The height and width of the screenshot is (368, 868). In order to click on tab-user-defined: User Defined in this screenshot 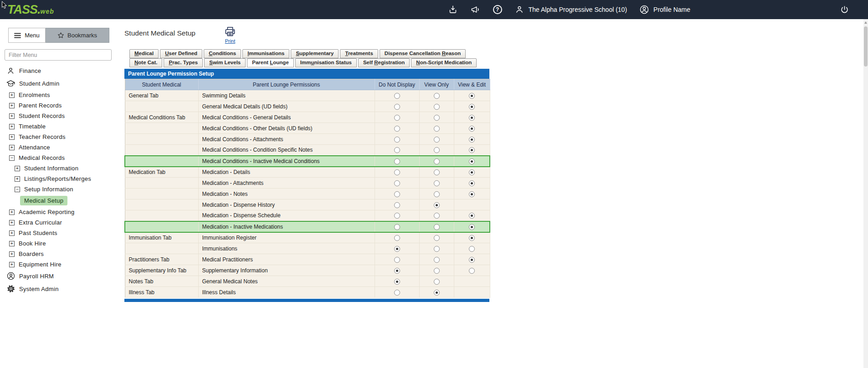, I will do `click(181, 54)`.